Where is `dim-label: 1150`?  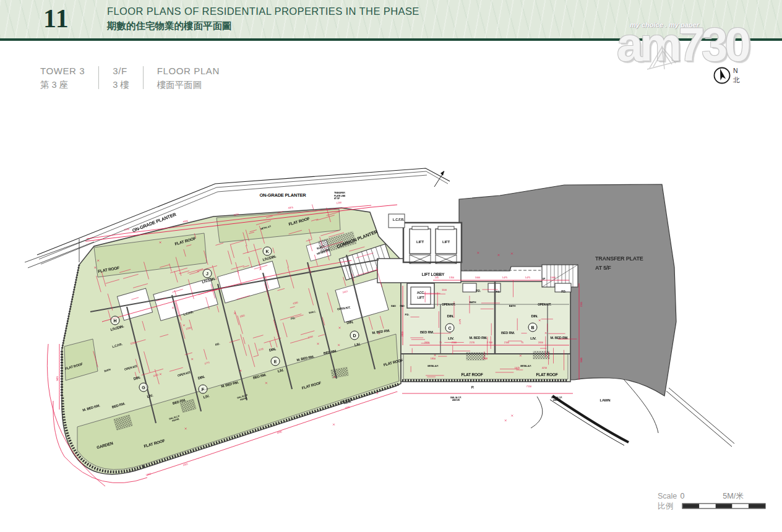 dim-label: 1150 is located at coordinates (148, 474).